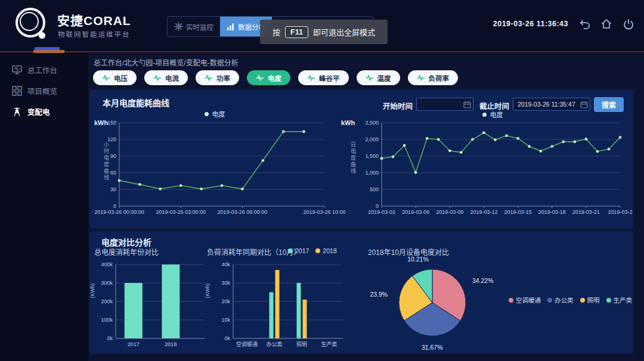  What do you see at coordinates (113, 173) in the screenshot?
I see `svg-text: 60` at bounding box center [113, 173].